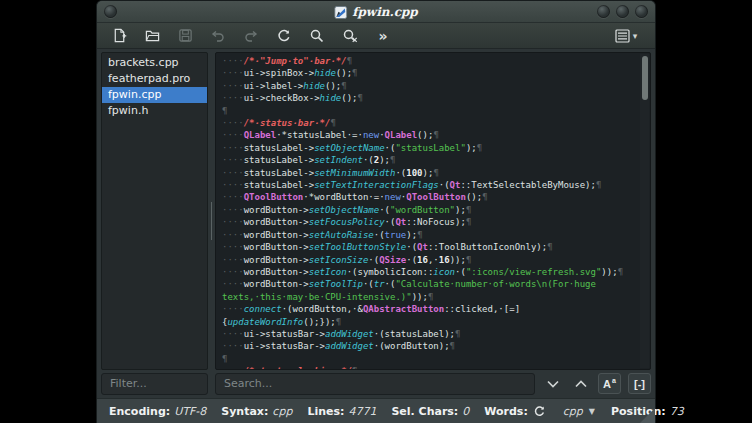 This screenshot has height=423, width=752. What do you see at coordinates (581, 384) in the screenshot?
I see `chevron-up-icon` at bounding box center [581, 384].